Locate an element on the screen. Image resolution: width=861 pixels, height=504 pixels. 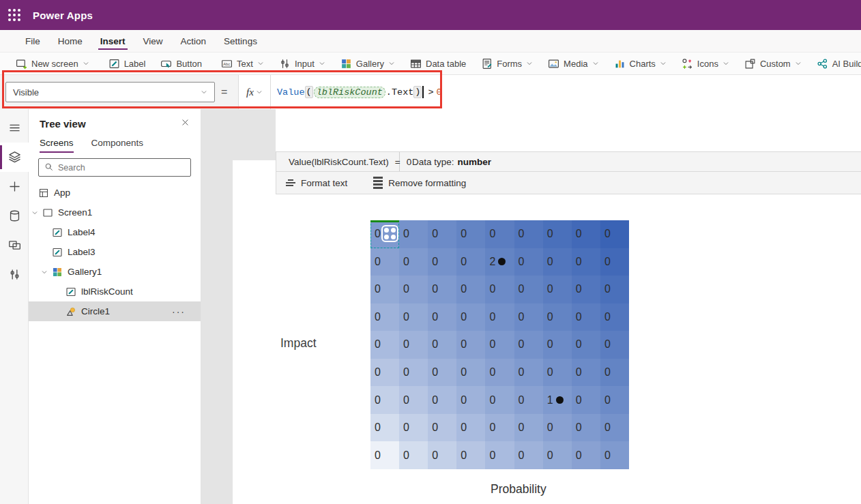
search-box is located at coordinates (115, 168).